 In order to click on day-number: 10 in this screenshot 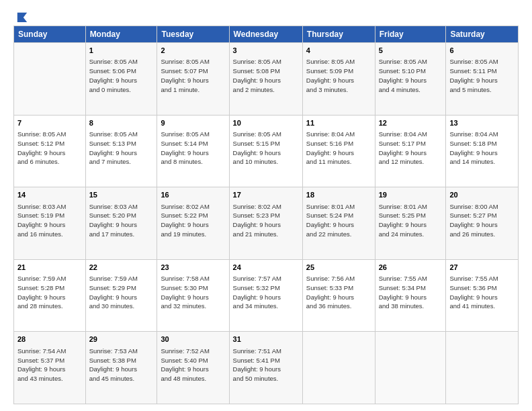, I will do `click(266, 124)`.